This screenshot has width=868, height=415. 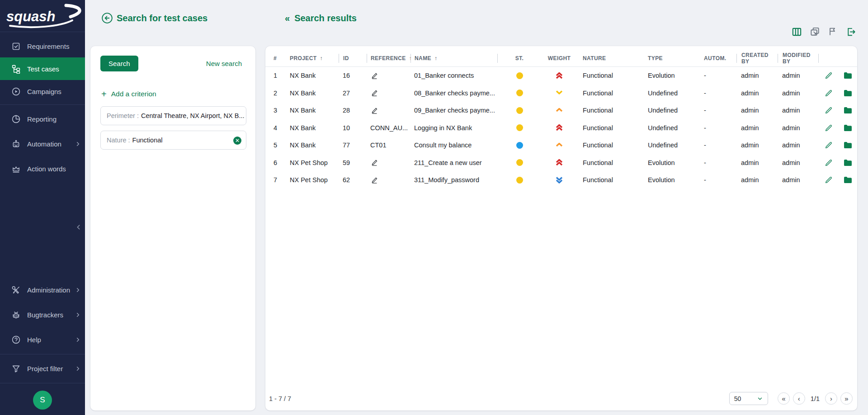 What do you see at coordinates (815, 399) in the screenshot?
I see `page-indicator: 1/1` at bounding box center [815, 399].